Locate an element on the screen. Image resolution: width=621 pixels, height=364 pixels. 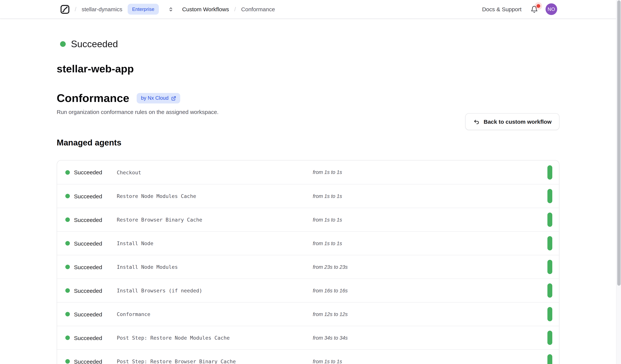
workspace-title: stellar-web-app is located at coordinates (308, 69).